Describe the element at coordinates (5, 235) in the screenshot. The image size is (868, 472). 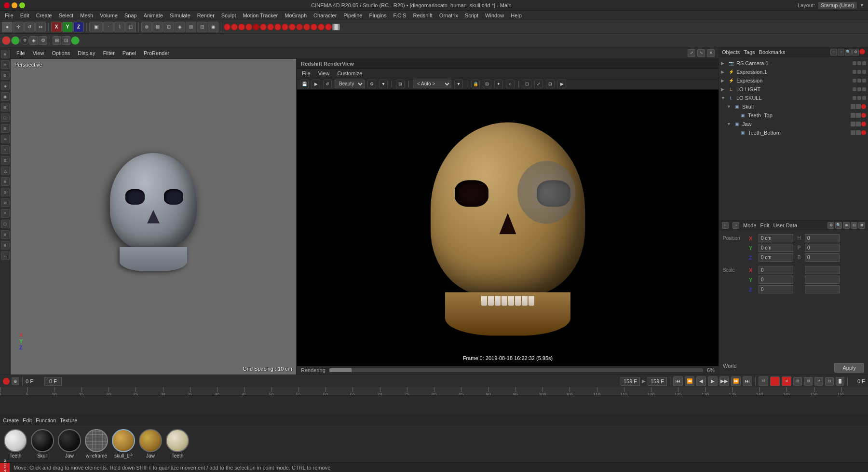
I see `left-tool-18: ⊕` at that location.